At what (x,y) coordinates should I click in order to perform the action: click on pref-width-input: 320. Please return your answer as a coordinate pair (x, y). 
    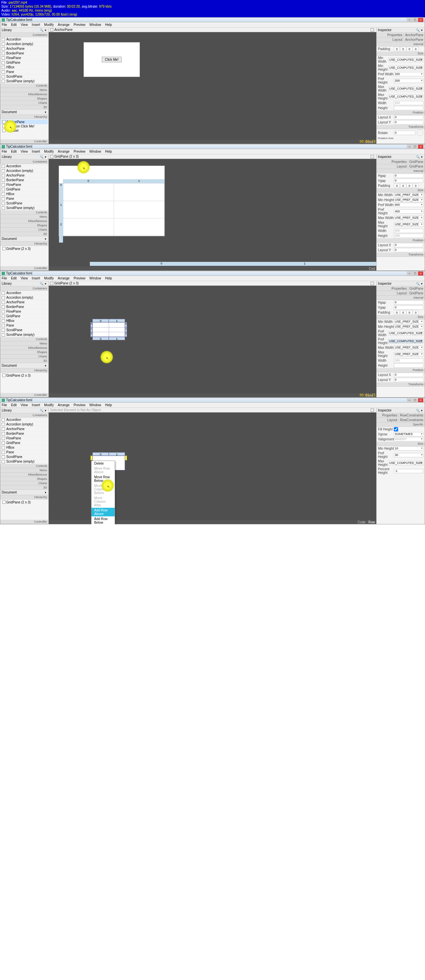
    Looking at the image, I should click on (409, 74).